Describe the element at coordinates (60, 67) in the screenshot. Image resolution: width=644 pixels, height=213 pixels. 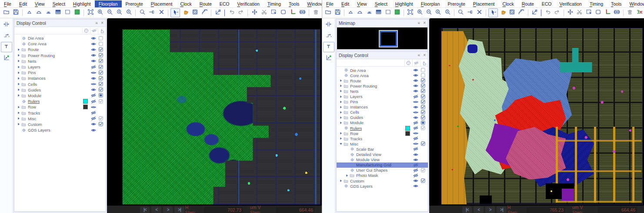
I see `tree-item-layers: Layers` at that location.